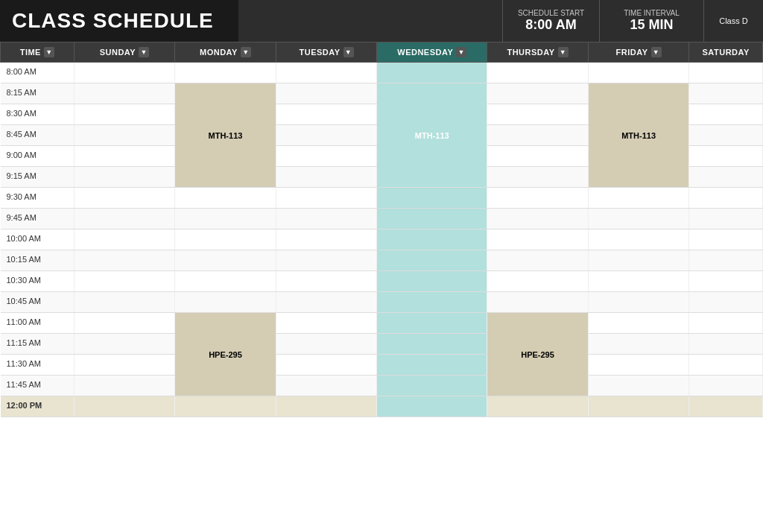 The height and width of the screenshot is (532, 763). What do you see at coordinates (726, 52) in the screenshot?
I see `col-header-saturday: SATURDAY` at bounding box center [726, 52].